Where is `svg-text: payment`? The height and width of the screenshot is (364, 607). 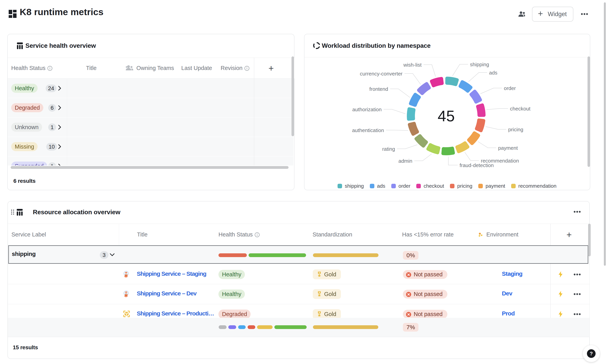 svg-text: payment is located at coordinates (508, 148).